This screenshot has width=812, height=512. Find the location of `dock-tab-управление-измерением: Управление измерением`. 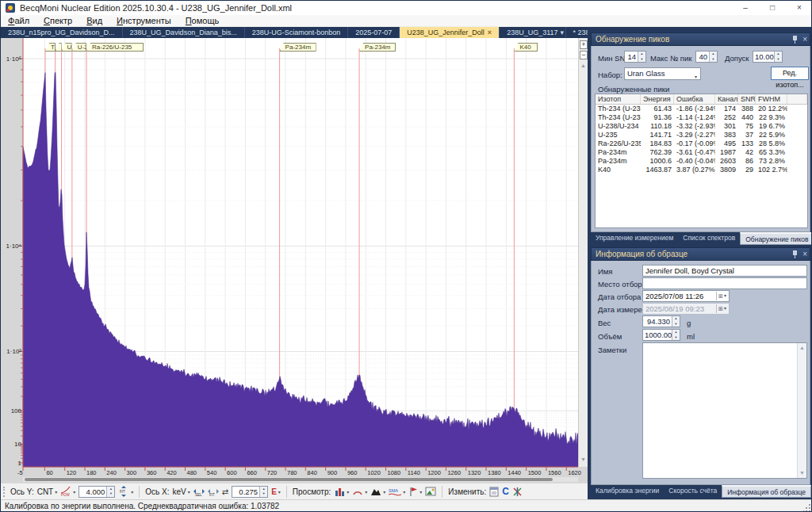

dock-tab-управление-измерением: Управление измерением is located at coordinates (634, 239).